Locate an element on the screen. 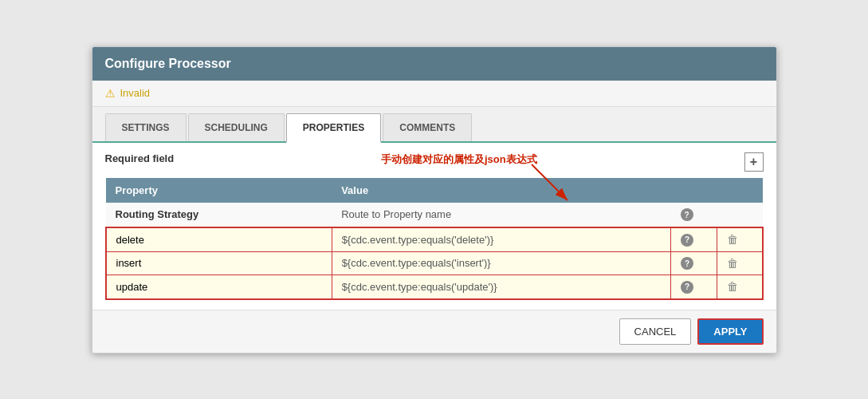 This screenshot has height=399, width=868. header-info-col is located at coordinates (694, 190).